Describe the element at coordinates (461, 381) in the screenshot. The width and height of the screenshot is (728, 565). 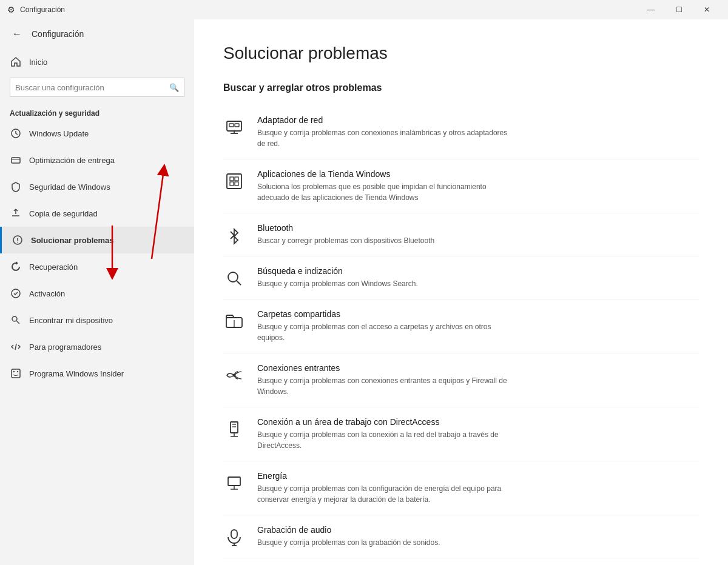
I see `trouble-item-conexiones: Conexiones entrantes Busque y corrija pr…` at that location.